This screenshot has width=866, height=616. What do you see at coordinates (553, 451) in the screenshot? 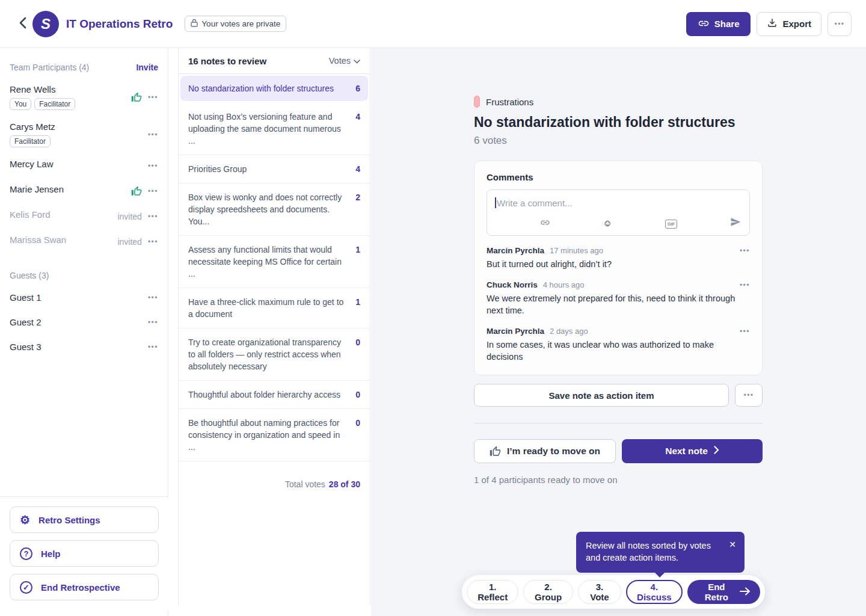
I see `ready-label: I’m ready to move on` at bounding box center [553, 451].